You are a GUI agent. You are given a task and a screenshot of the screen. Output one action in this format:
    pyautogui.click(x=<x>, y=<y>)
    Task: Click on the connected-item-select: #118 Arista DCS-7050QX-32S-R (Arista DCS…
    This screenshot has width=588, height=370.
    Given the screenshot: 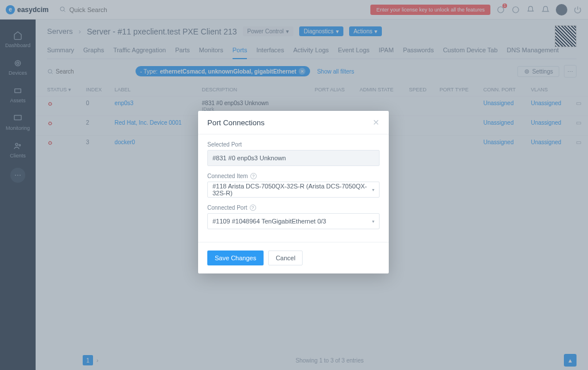 What is the action you would take?
    pyautogui.click(x=293, y=190)
    